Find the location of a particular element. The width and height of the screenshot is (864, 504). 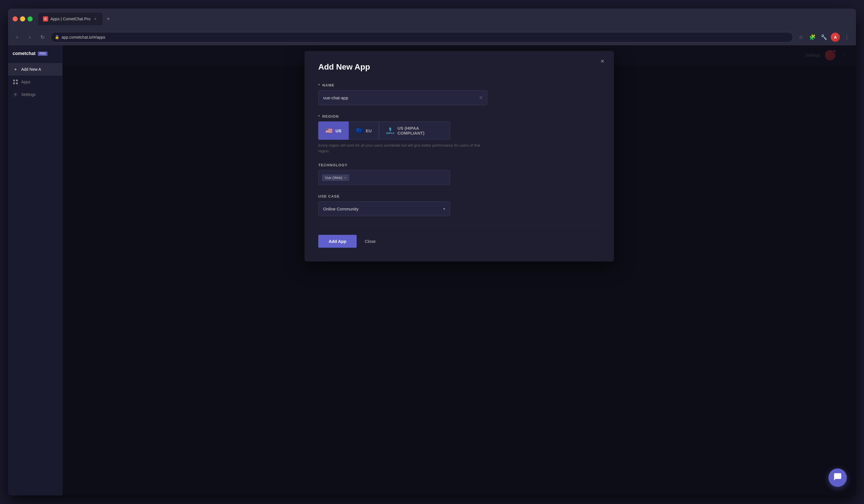

modal-footer: Add App Close is located at coordinates (459, 241).